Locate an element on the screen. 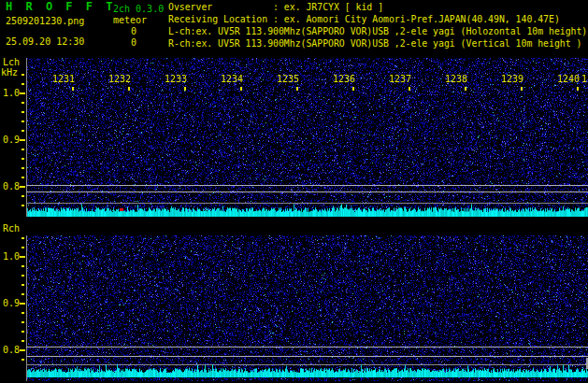 Image resolution: width=588 pixels, height=383 pixels. time-label-partial: 1 is located at coordinates (584, 79).